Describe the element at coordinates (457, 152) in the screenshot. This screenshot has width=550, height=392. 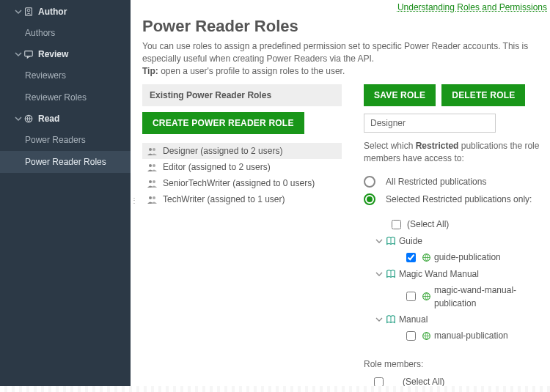
I see `restrict-help-text: Select which Restricted publications the…` at that location.